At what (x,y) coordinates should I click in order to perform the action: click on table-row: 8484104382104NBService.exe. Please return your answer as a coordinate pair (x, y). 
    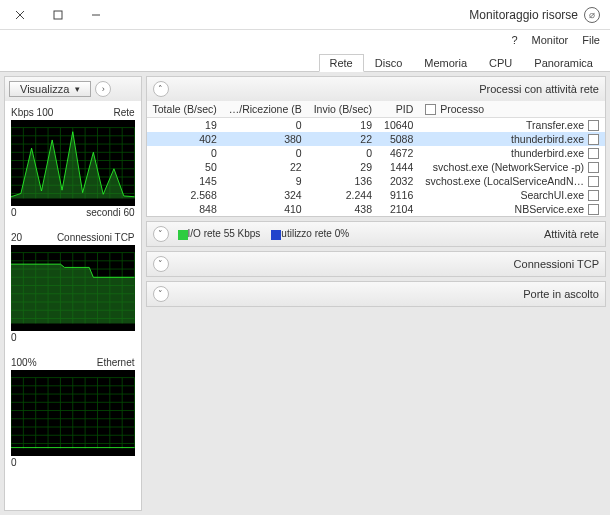
    Looking at the image, I should click on (376, 209).